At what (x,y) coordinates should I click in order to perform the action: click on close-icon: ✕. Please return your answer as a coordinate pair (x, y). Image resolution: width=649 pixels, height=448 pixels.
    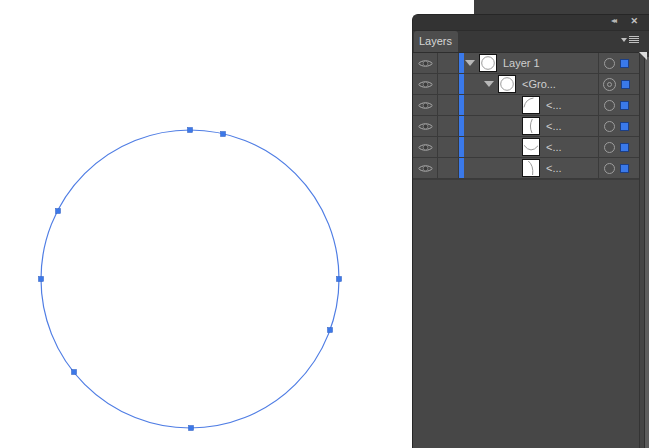
    Looking at the image, I should click on (634, 21).